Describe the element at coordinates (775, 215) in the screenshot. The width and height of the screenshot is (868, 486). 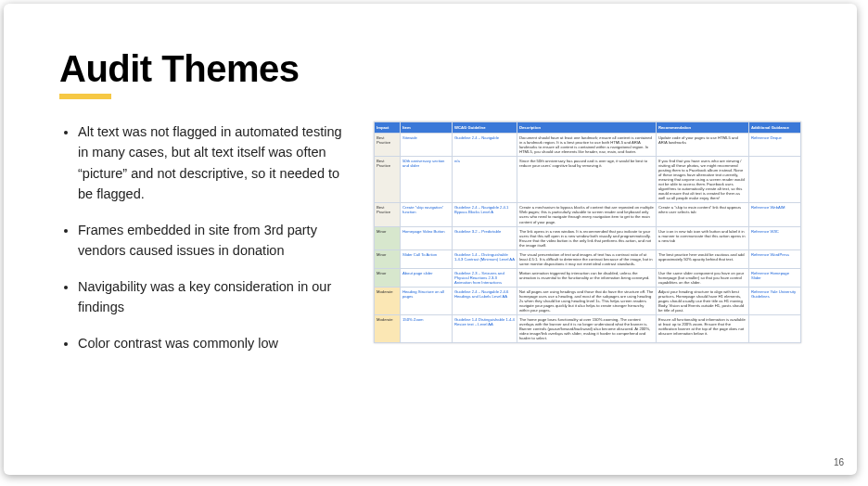
I see `td-additional: Reference WebAIM` at that location.